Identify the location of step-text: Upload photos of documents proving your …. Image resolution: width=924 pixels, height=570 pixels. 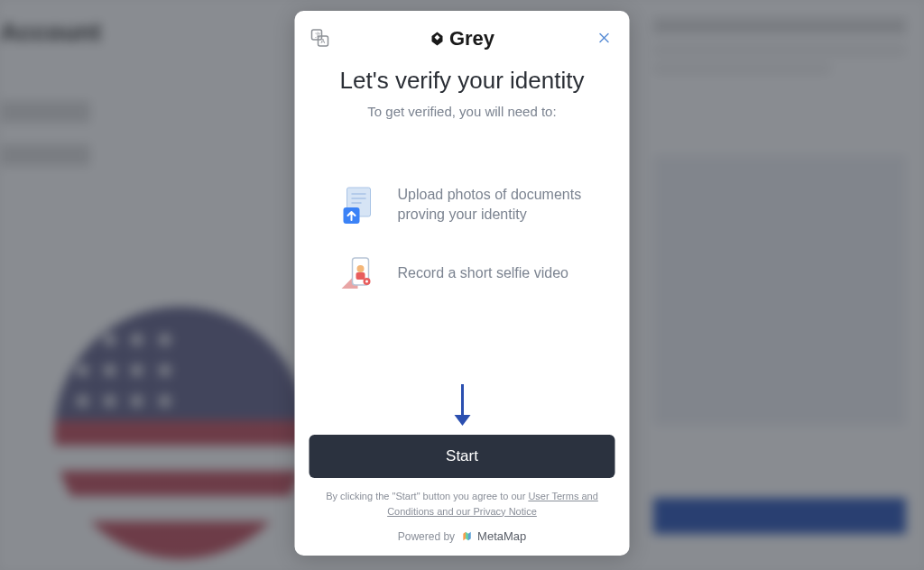
(493, 206).